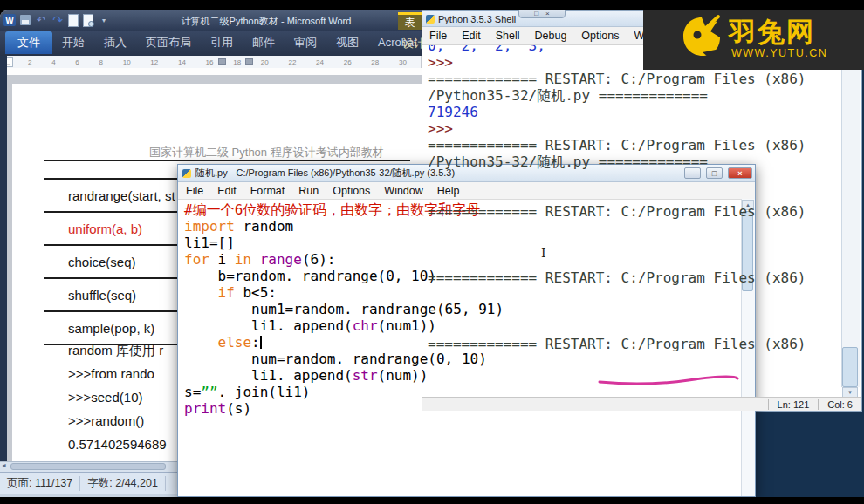  I want to click on maximize-icon: □, so click(536, 14).